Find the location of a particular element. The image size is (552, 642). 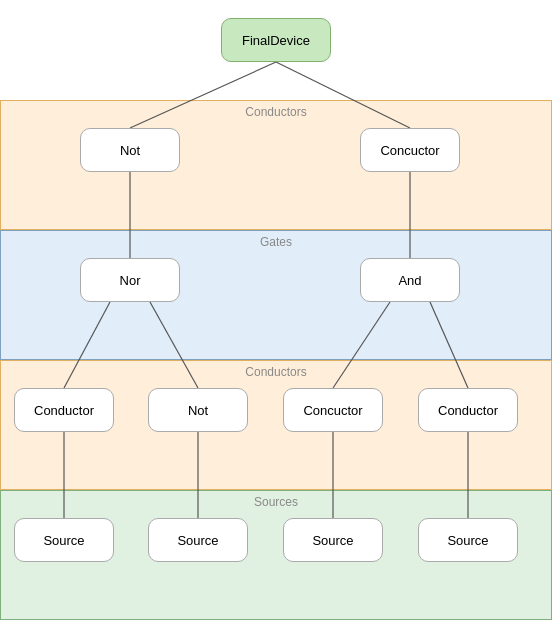

node-source3: Source is located at coordinates (333, 540).